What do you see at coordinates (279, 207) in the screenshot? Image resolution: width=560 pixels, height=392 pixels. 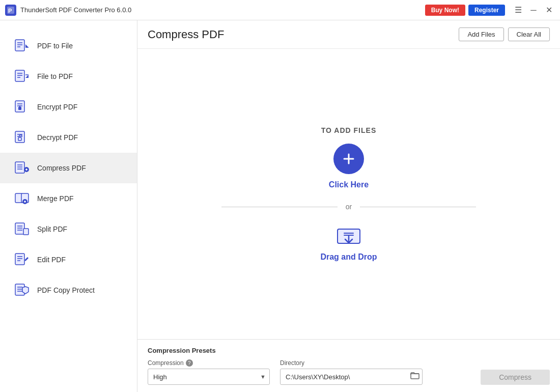 I see `divider-line-left` at bounding box center [279, 207].